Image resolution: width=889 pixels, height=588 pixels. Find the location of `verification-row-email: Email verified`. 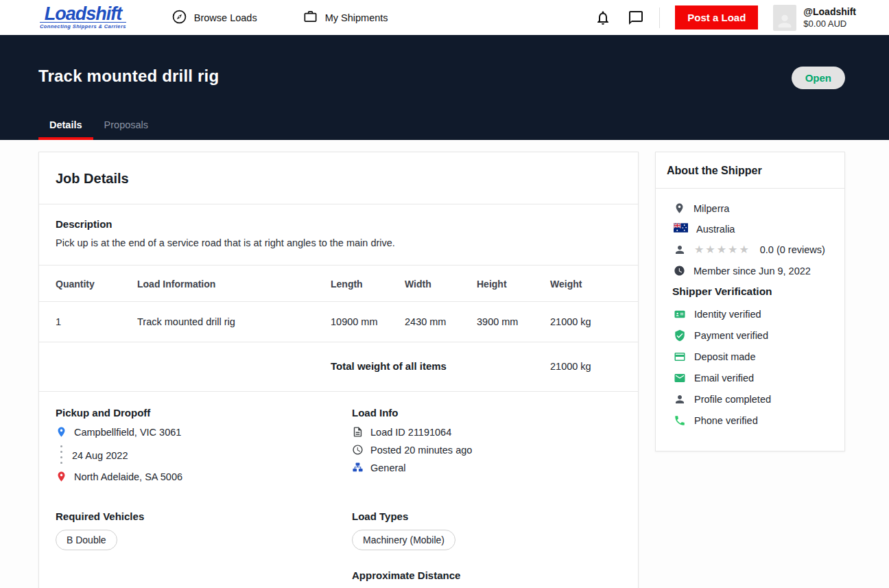

verification-row-email: Email verified is located at coordinates (753, 378).